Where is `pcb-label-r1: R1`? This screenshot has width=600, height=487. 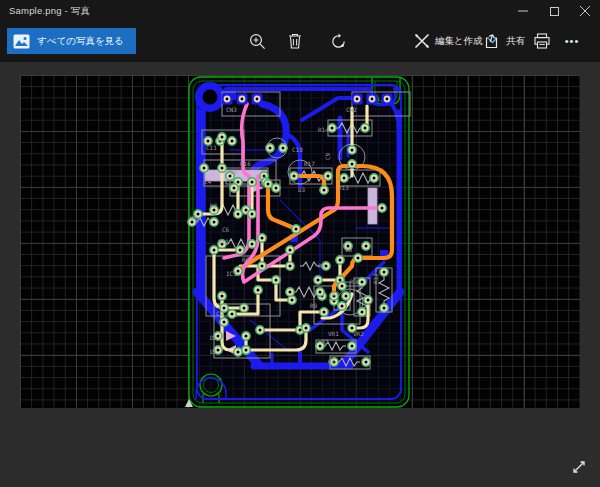 pcb-label-r1: R1 is located at coordinates (326, 342).